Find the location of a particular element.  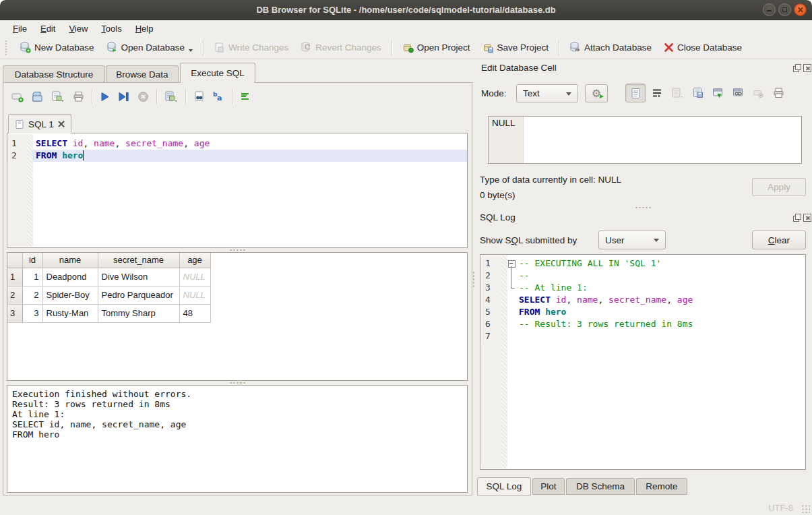

row-header: 1 is located at coordinates (15, 276).